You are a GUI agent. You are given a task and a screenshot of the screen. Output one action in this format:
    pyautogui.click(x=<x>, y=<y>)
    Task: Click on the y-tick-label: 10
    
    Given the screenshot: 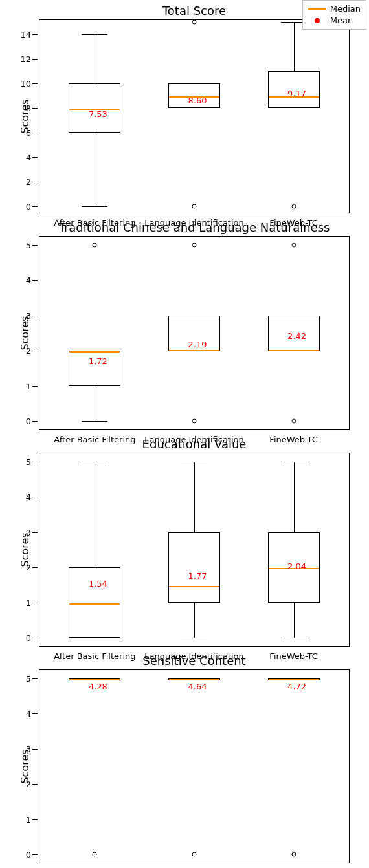 What is the action you would take?
    pyautogui.click(x=26, y=83)
    